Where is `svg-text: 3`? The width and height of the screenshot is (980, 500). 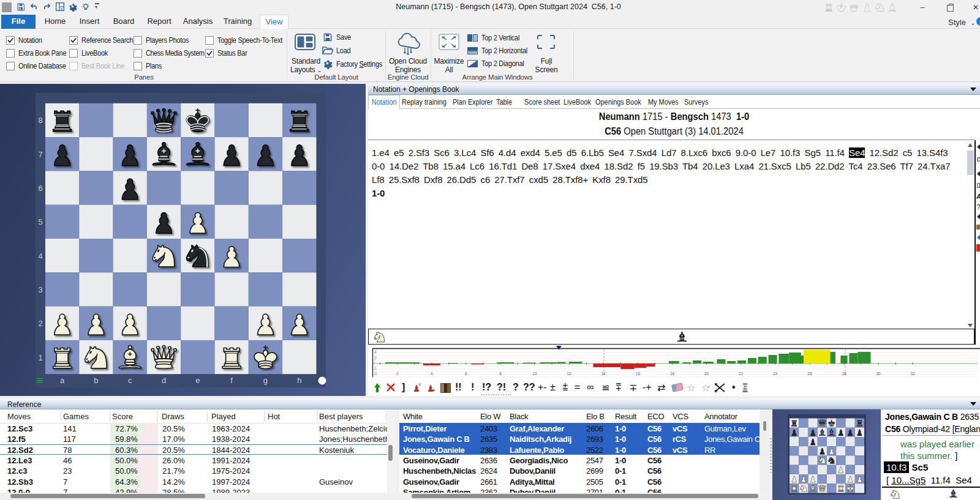 svg-text: 3 is located at coordinates (40, 290).